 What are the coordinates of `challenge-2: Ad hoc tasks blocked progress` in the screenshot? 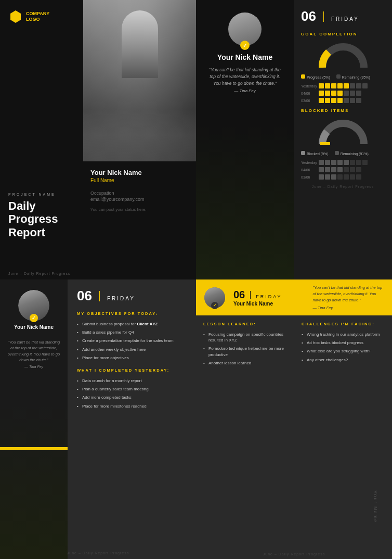 It's located at (343, 342).